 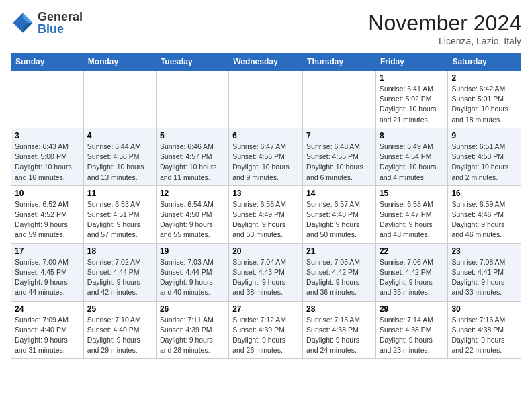 I want to click on day-number: 21, so click(x=339, y=251).